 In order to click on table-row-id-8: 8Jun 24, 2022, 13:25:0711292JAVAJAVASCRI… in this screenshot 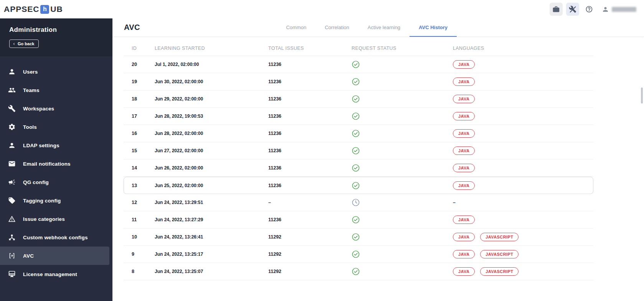, I will do `click(358, 271)`.